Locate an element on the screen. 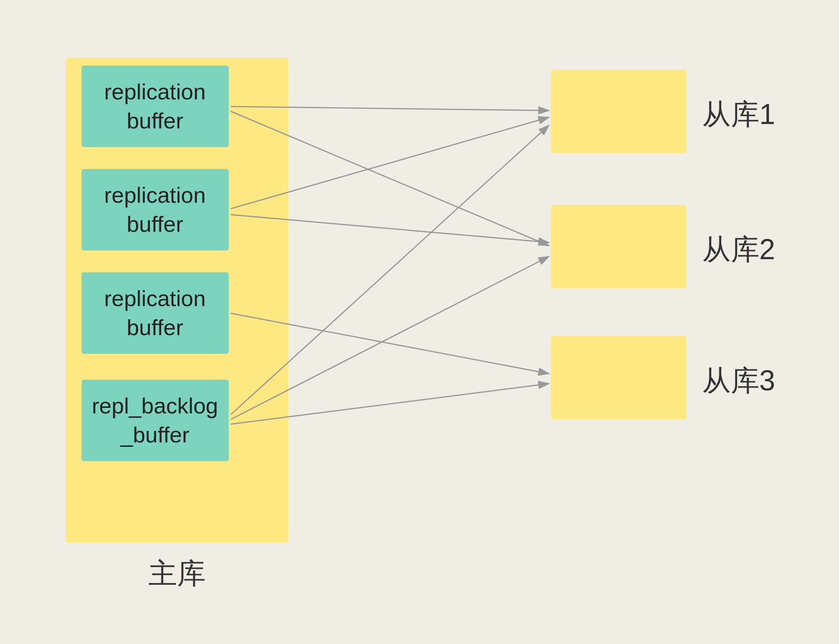 This screenshot has height=644, width=839. replication-buffer-3: replicationbuffer is located at coordinates (155, 313).